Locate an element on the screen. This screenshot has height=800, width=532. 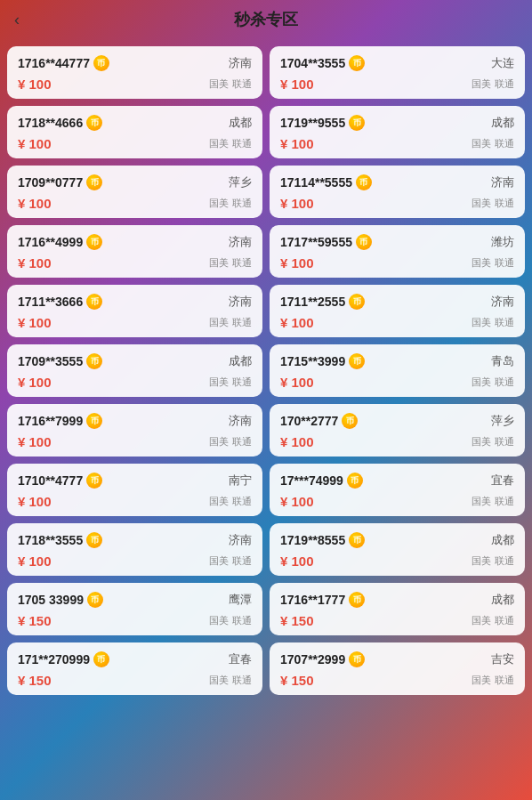
card-item: 1711**3666 币 济南 ¥ 100 国美联通 is located at coordinates (135, 311).